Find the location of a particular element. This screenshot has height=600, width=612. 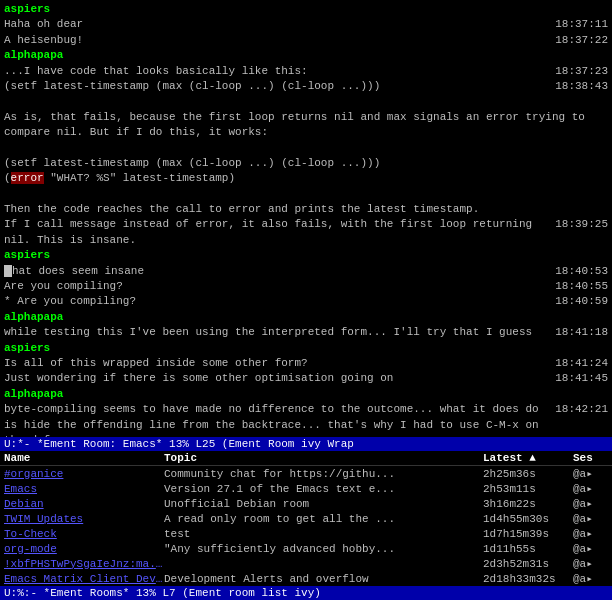

room-list-header: Name Topic Latest ▲ Ses is located at coordinates (306, 458).